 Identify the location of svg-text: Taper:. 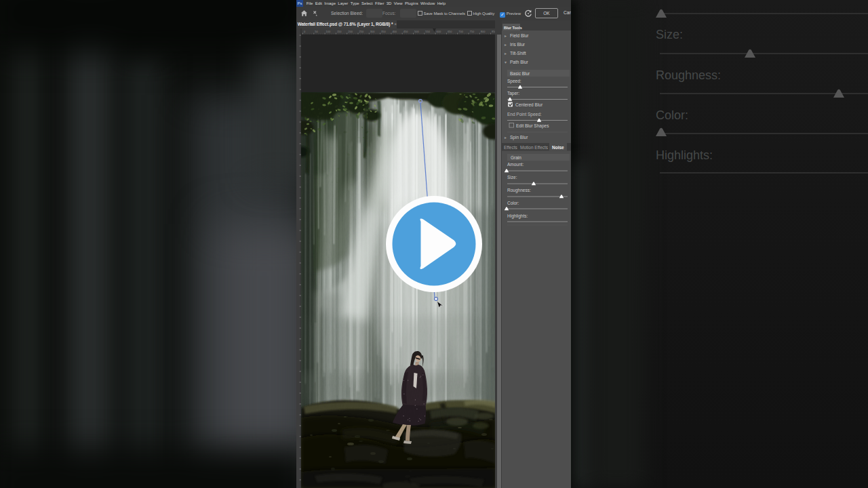
(513, 94).